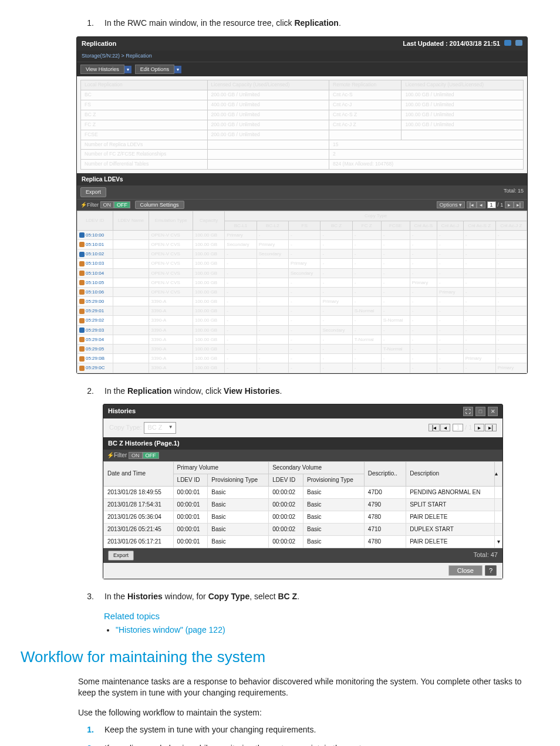 Image resolution: width=560 pixels, height=746 pixels. Describe the element at coordinates (305, 225) in the screenshot. I see `col-header: FS` at that location.